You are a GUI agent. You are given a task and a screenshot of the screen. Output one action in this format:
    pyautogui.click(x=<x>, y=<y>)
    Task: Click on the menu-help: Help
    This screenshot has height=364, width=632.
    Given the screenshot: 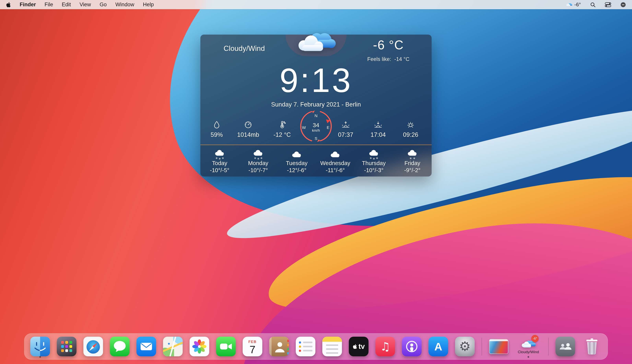 What is the action you would take?
    pyautogui.click(x=149, y=4)
    